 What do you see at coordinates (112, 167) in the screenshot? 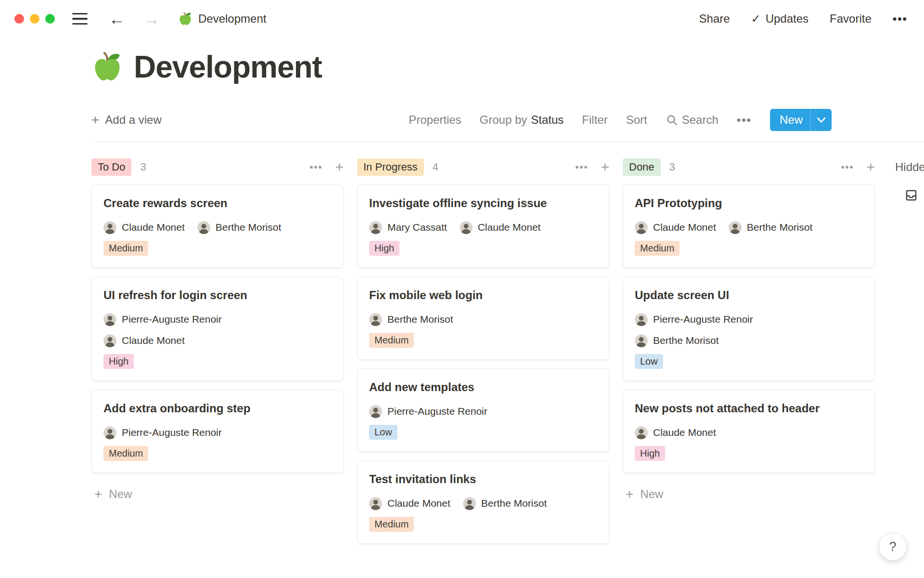
I see `column-title-badge: To Do` at bounding box center [112, 167].